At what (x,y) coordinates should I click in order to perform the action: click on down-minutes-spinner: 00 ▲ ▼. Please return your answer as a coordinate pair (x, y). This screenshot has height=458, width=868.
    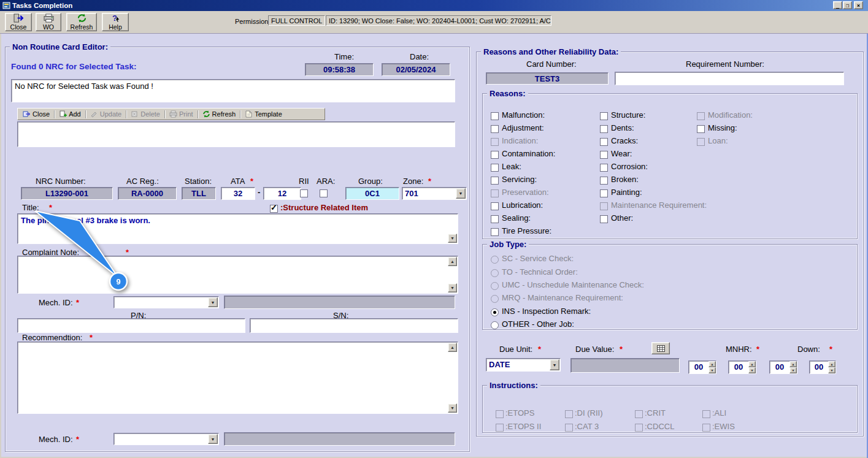
    Looking at the image, I should click on (823, 367).